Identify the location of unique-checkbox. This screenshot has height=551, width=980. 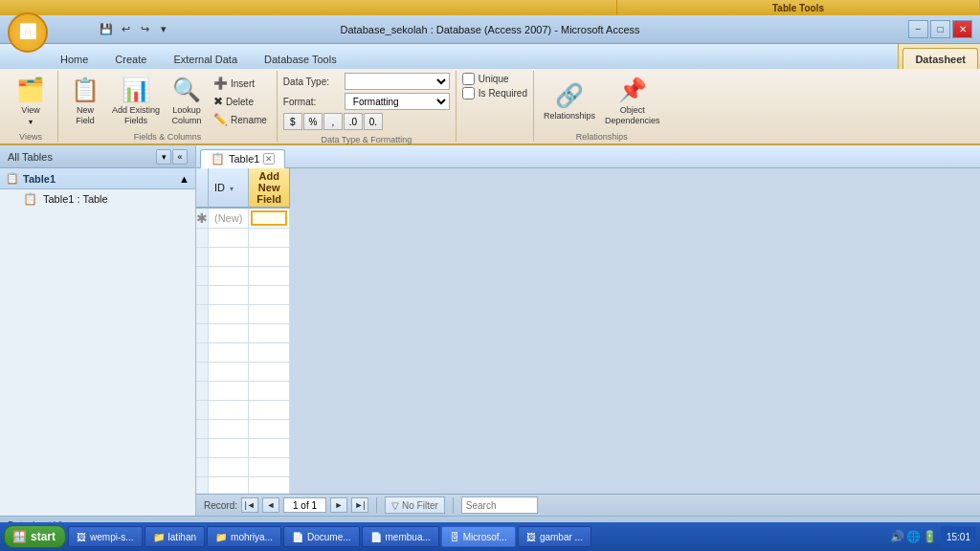
(469, 78).